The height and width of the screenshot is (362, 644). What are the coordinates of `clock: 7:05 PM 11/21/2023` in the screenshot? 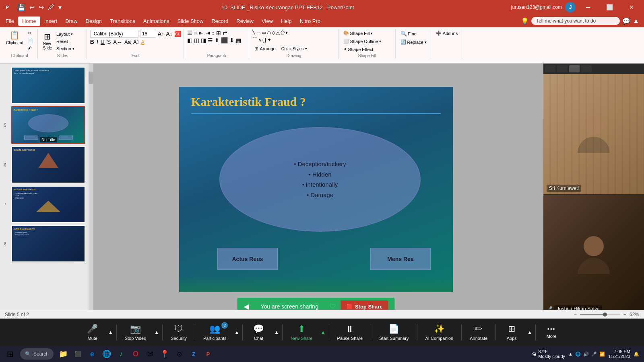 It's located at (619, 354).